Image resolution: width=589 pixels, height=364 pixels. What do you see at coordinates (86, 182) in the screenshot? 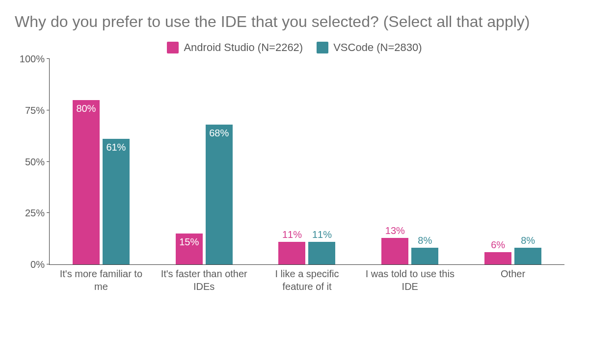
I see `bar: 80%` at bounding box center [86, 182].